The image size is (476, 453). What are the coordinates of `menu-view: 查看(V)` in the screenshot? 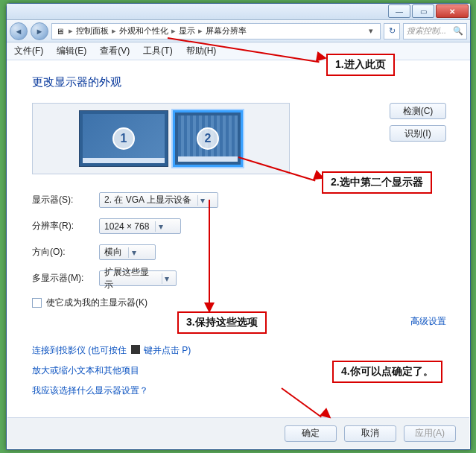 It's located at (115, 51).